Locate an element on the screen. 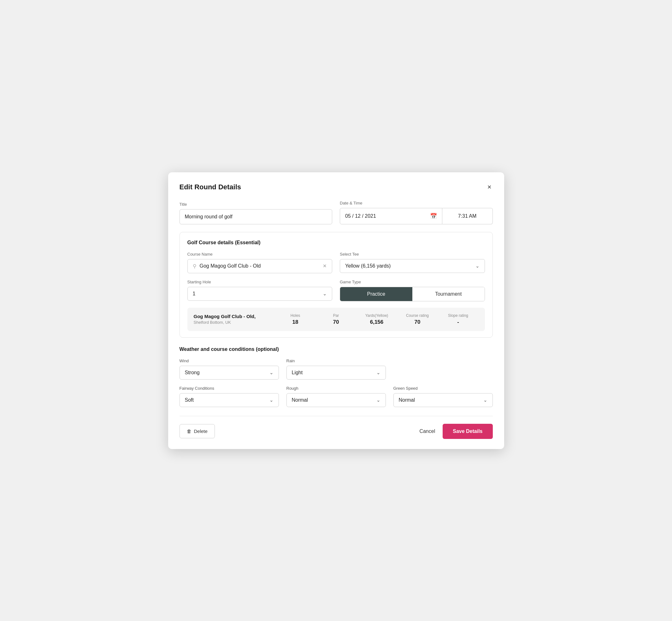  footer-divider is located at coordinates (336, 416).